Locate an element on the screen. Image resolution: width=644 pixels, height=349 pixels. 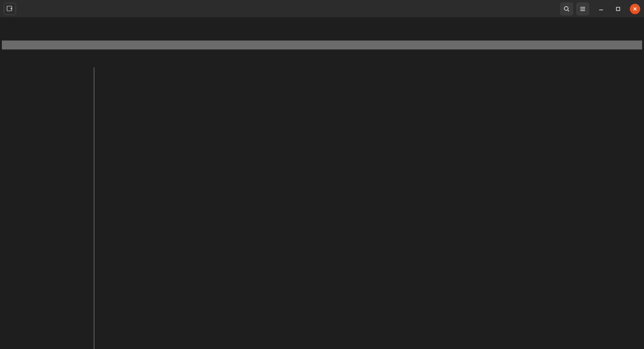
window-titlebar is located at coordinates (322, 9).